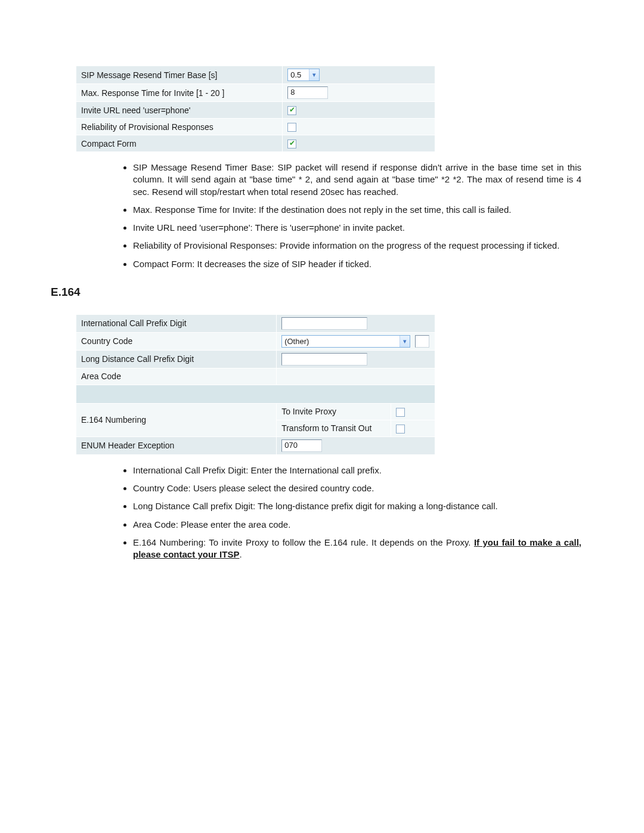 The height and width of the screenshot is (833, 644). Describe the element at coordinates (292, 144) in the screenshot. I see `compact-form-checkbox` at that location.